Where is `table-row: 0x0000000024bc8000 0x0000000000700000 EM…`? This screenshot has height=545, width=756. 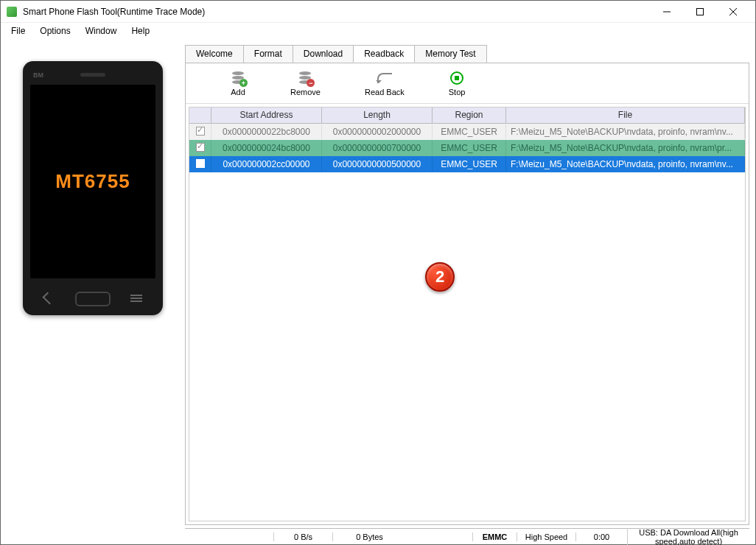 table-row: 0x0000000024bc8000 0x0000000000700000 EM… is located at coordinates (467, 148).